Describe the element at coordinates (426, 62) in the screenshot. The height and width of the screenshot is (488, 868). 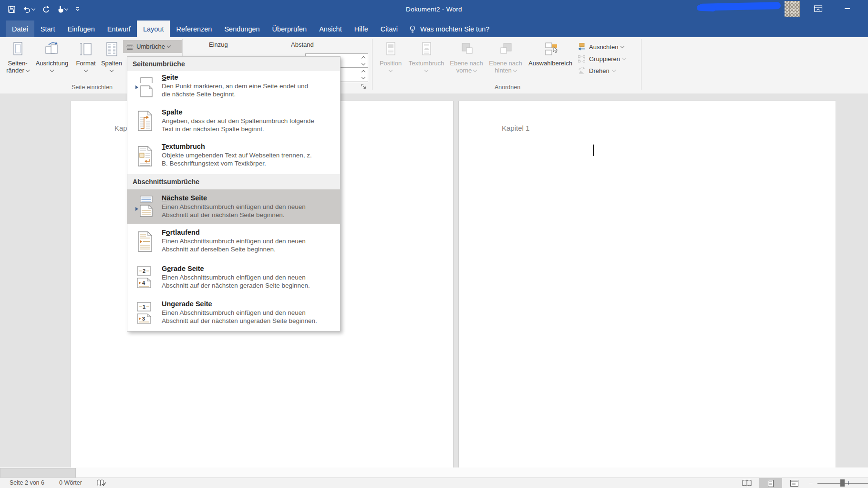
I see `wrap-text-button: Textumbruch` at that location.